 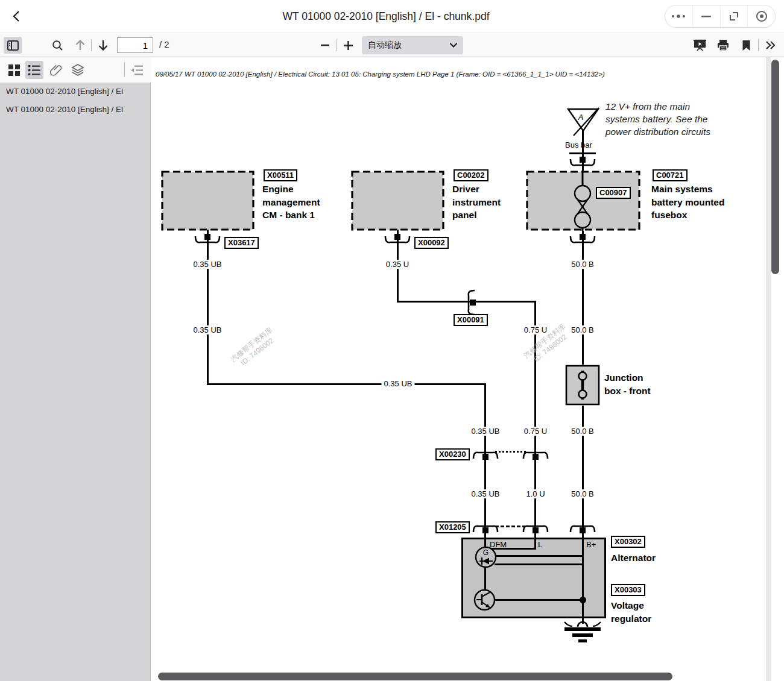 What do you see at coordinates (591, 545) in the screenshot?
I see `pin-label: B+` at bounding box center [591, 545].